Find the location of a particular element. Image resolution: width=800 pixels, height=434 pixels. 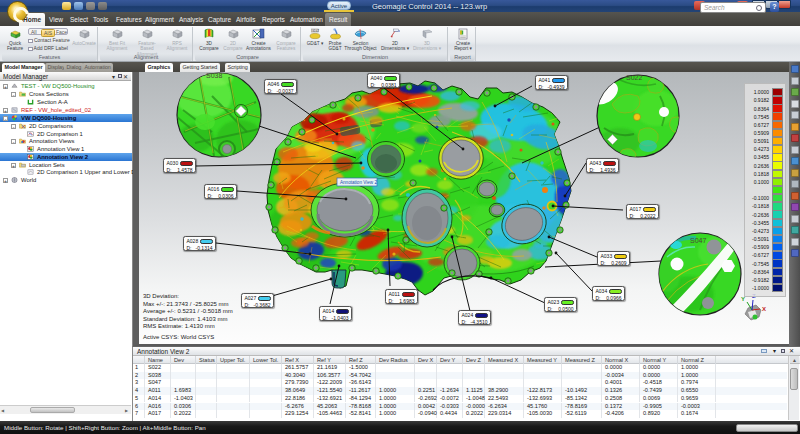

svg-text: S022 is located at coordinates (634, 78).